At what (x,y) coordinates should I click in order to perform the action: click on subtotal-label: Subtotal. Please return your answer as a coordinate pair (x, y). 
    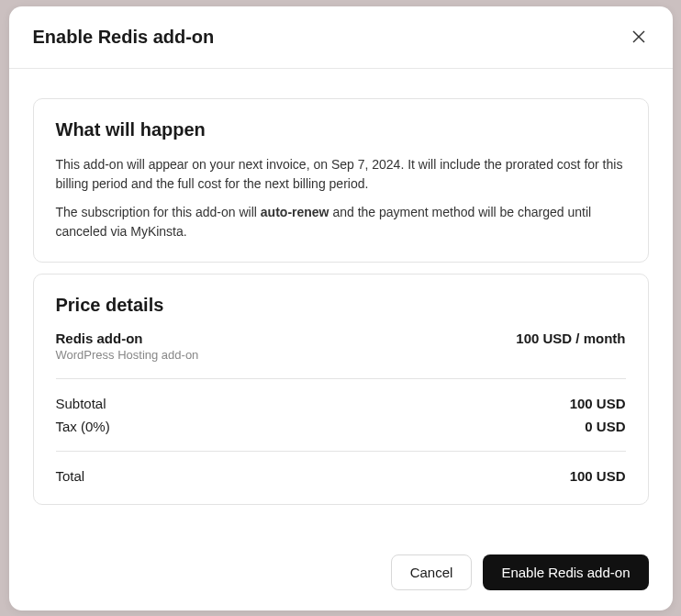
    Looking at the image, I should click on (81, 404).